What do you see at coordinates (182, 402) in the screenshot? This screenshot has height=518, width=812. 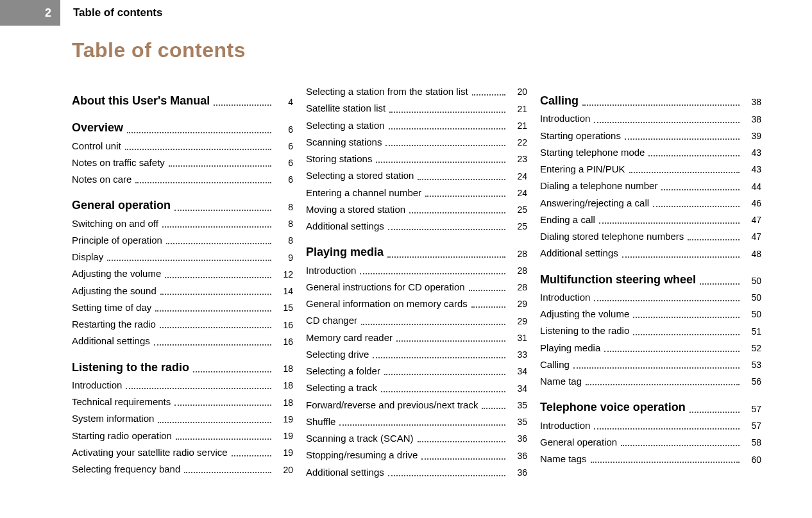 I see `toc-entry: Technical requirements18` at bounding box center [182, 402].